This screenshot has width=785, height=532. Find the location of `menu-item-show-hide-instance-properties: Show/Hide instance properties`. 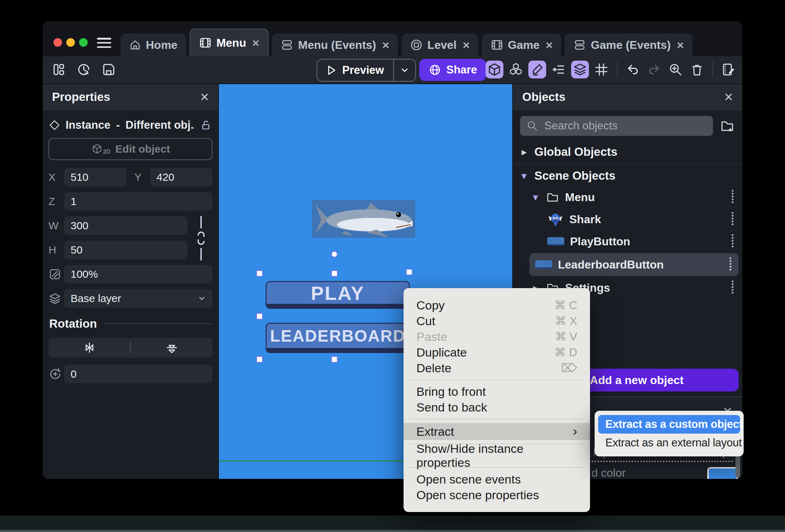

menu-item-show-hide-instance-properties: Show/Hide instance properties is located at coordinates (497, 456).